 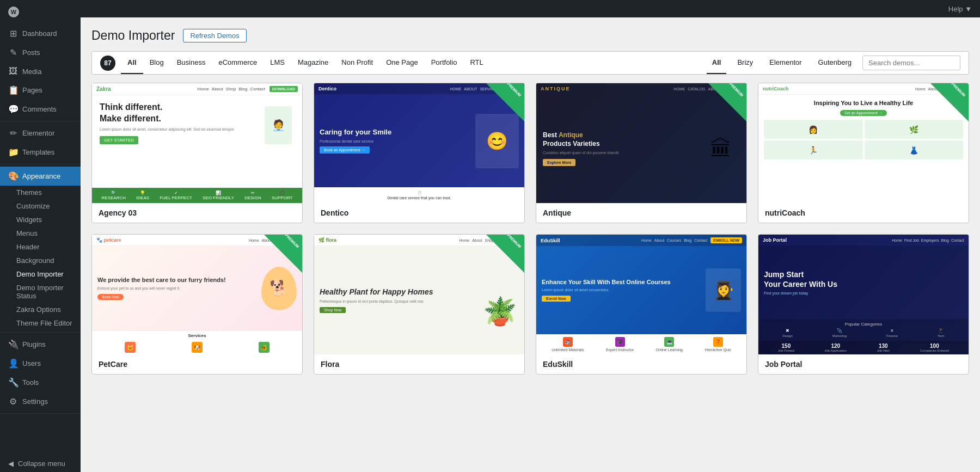 I want to click on refresh-demos-button: Refresh Demos, so click(x=215, y=36).